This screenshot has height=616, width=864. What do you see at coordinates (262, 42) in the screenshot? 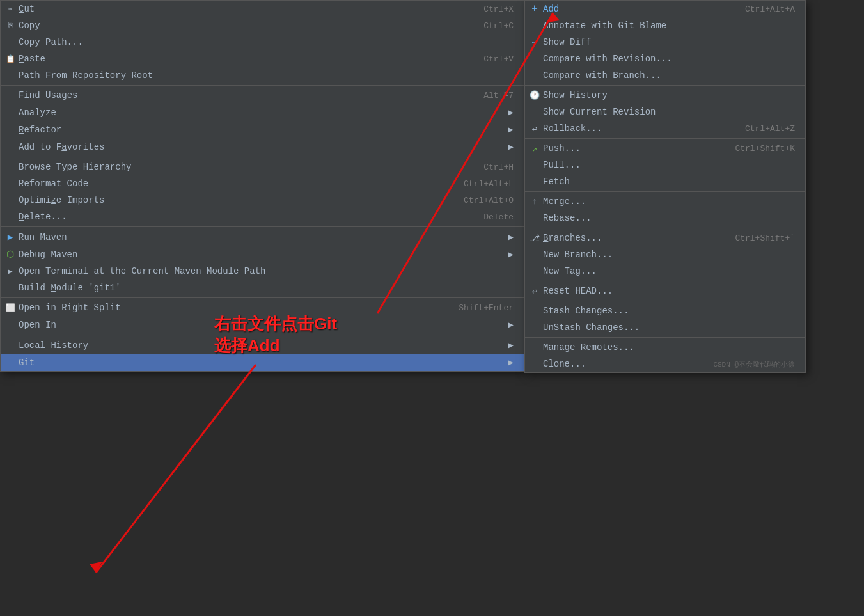
I see `menu-item-copy-path: Copy Path...` at bounding box center [262, 42].